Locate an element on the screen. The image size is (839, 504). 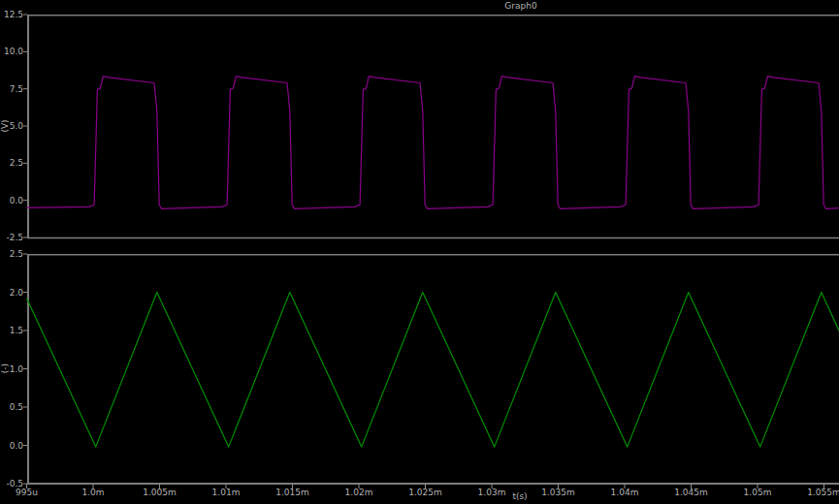
x-tick-label: 1.02m is located at coordinates (359, 492).